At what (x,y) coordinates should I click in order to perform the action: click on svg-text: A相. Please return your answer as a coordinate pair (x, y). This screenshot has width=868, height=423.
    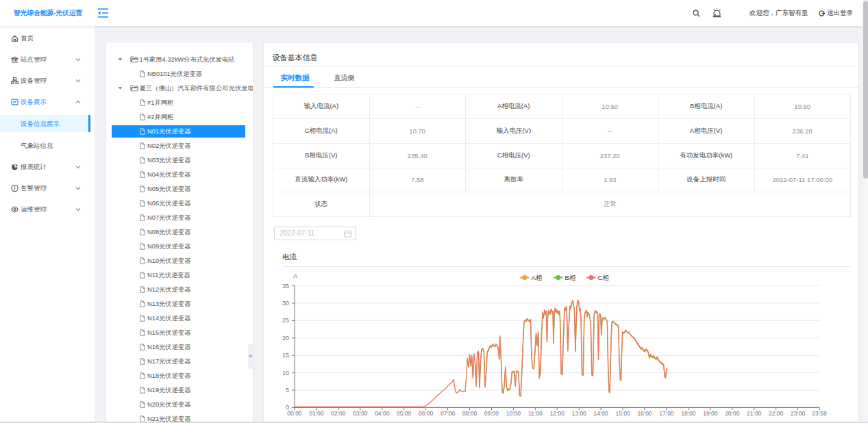
    Looking at the image, I should click on (537, 278).